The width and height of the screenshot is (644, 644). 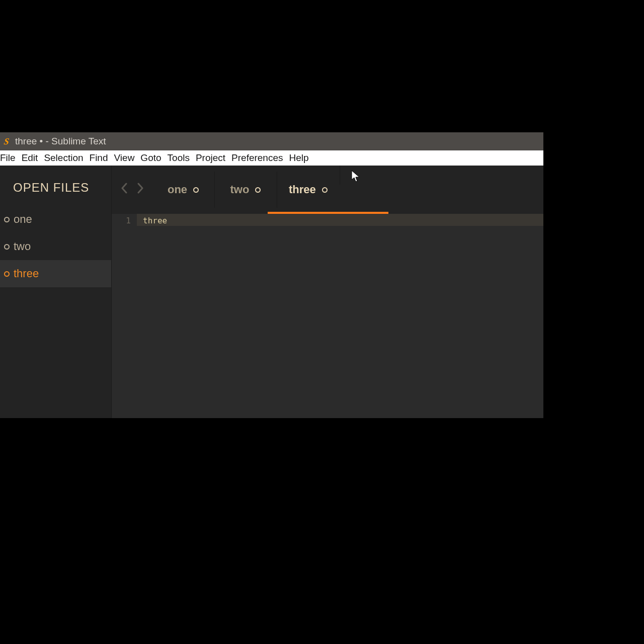 I want to click on tabbar-empty-area, so click(x=442, y=190).